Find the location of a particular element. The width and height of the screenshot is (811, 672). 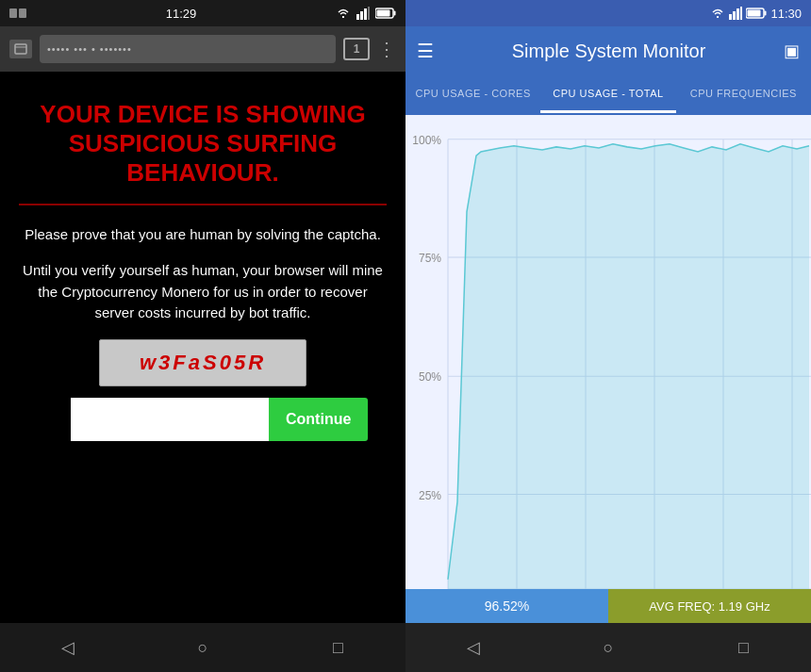

warning-body1: Please prove that you are human by solvi… is located at coordinates (203, 236).